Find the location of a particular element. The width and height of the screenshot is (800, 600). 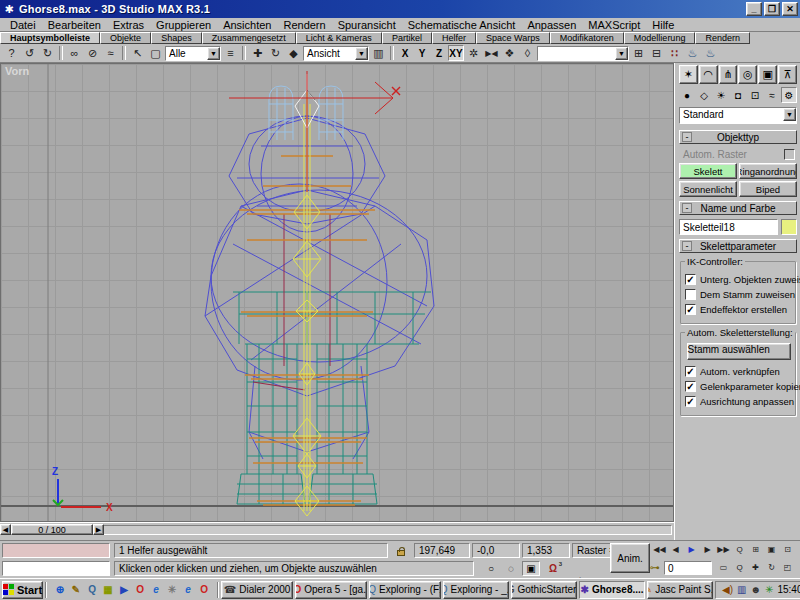

scheduler-icon: ✳ is located at coordinates (769, 590).